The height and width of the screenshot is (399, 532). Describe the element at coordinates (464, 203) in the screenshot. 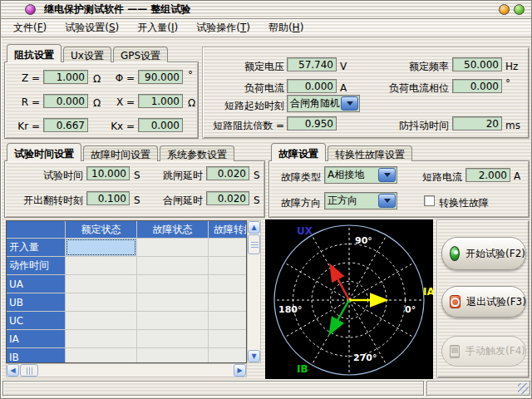

I see `evolving-fault-label: 转换性故障` at that location.